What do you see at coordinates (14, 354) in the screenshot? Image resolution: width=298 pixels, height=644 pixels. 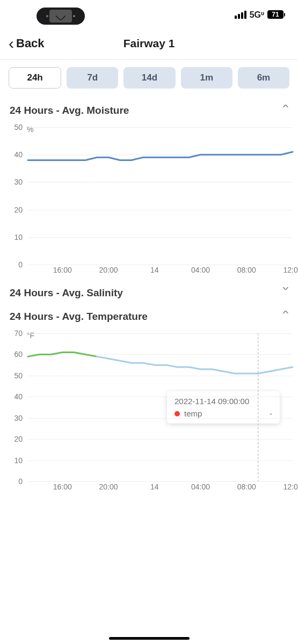 I see `y-tick: 60` at bounding box center [14, 354].